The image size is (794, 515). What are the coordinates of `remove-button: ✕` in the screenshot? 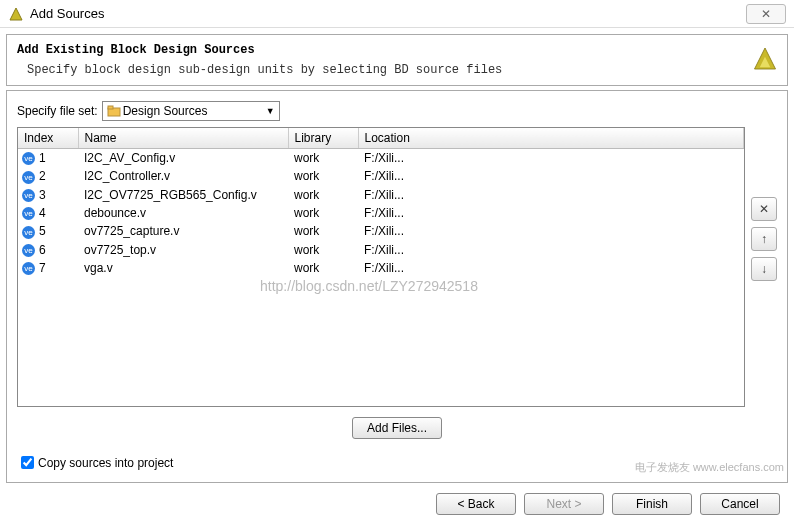 It's located at (764, 209).